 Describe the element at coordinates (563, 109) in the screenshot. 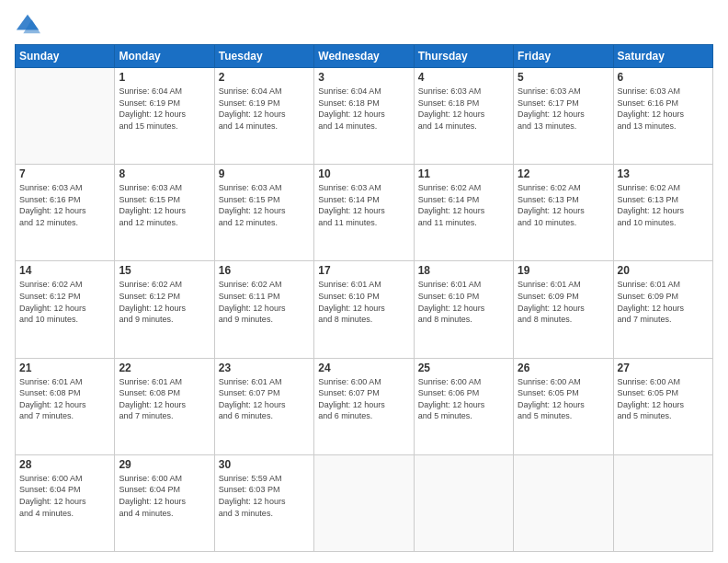

I see `day-info: Sunrise: 6:03 AM Sunset: 6:17 PM Dayligh…` at that location.